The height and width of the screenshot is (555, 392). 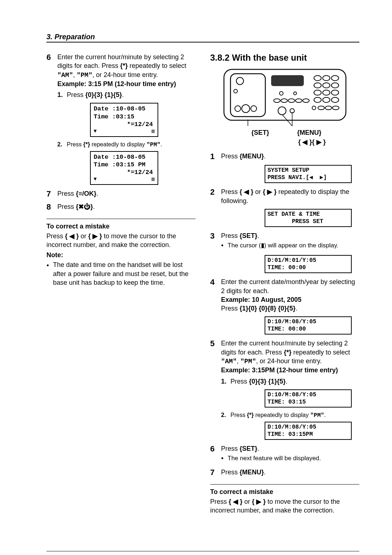 What do you see at coordinates (153, 131) in the screenshot?
I see `battery-icon: ▥` at bounding box center [153, 131].